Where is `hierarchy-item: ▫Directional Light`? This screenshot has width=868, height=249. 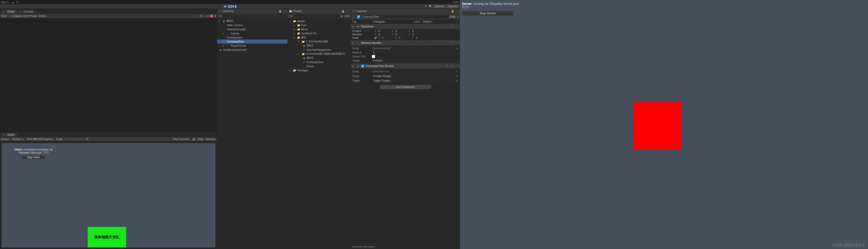 hierarchy-item: ▫Directional Light is located at coordinates (252, 29).